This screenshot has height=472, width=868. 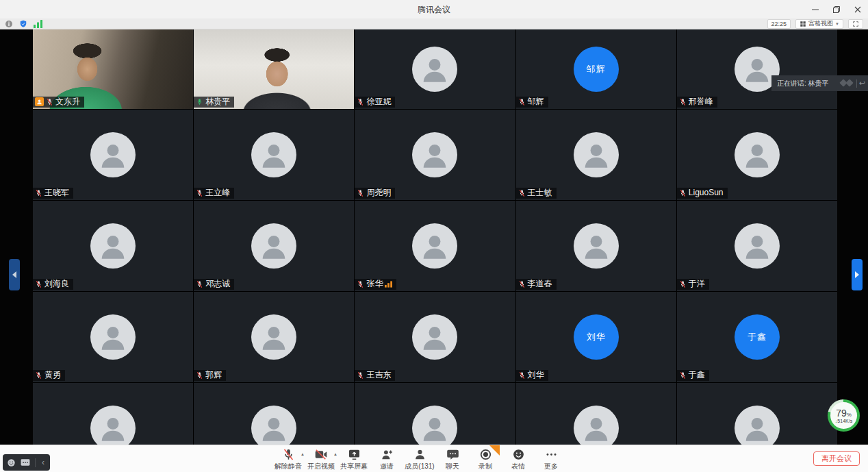 What do you see at coordinates (857, 275) in the screenshot?
I see `next-page-button` at bounding box center [857, 275].